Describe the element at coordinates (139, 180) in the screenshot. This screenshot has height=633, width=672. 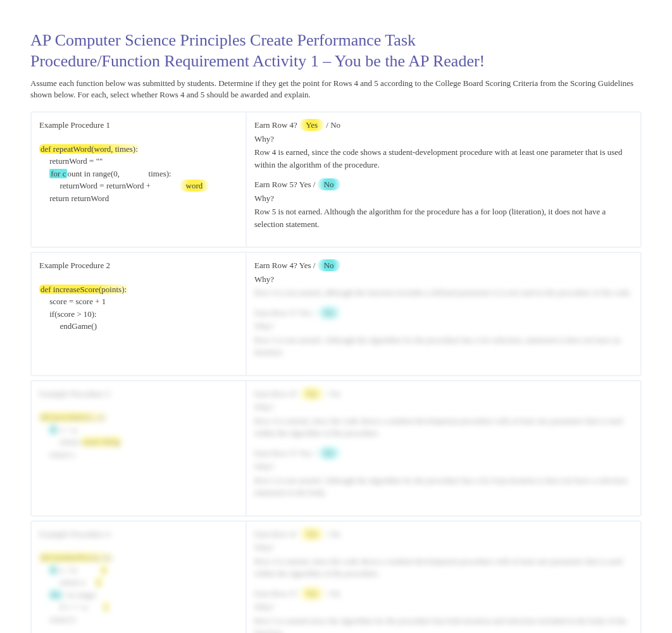
I see `procedure-cell: Example Procedure 1 def repeatWord(word,…` at that location.